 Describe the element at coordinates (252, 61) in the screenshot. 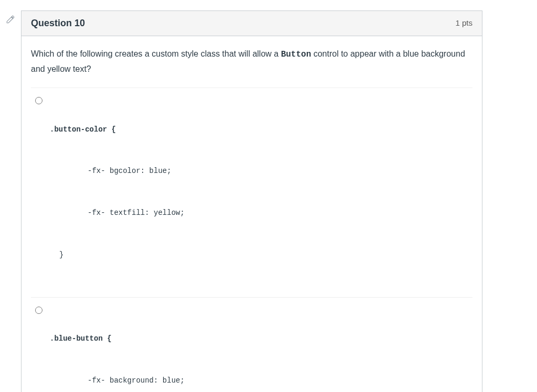

I see `question-text: Which of the following creates a custom …` at that location.